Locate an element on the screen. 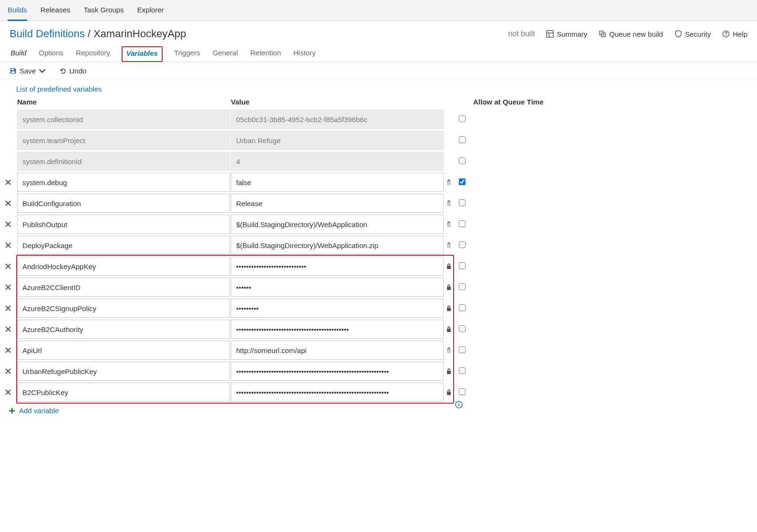 The image size is (757, 532). save-button: Save is located at coordinates (28, 71).